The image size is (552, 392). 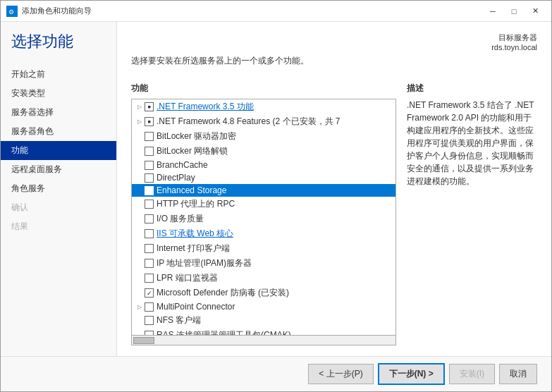 I want to click on feature-multipoint: ▷ MultiPoint Connector, so click(x=264, y=307).